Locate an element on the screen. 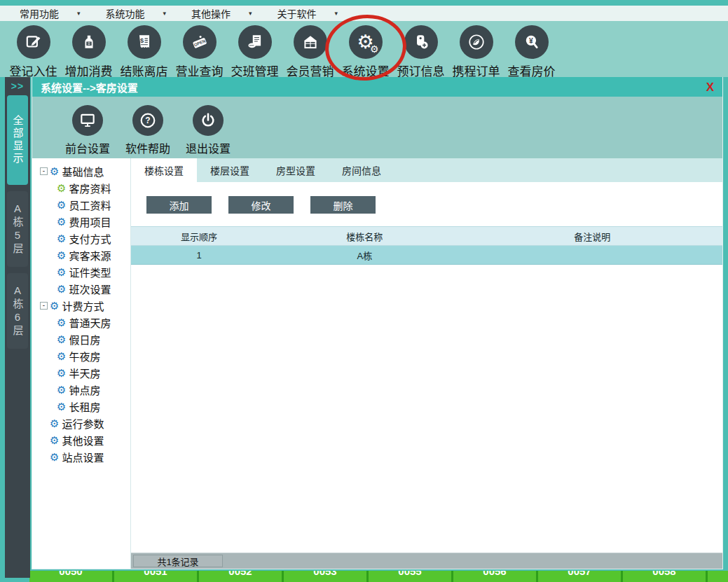 This screenshot has height=582, width=728. action-button-修改: 修改 is located at coordinates (261, 205).